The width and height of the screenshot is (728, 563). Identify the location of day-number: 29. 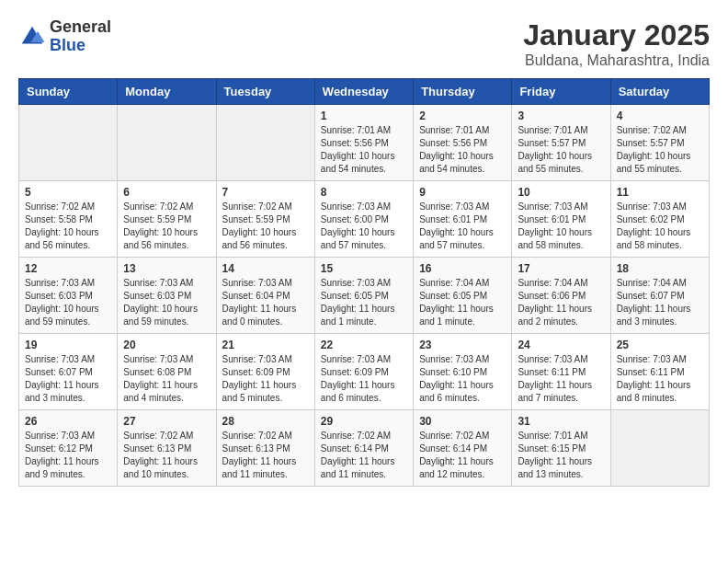
(364, 421).